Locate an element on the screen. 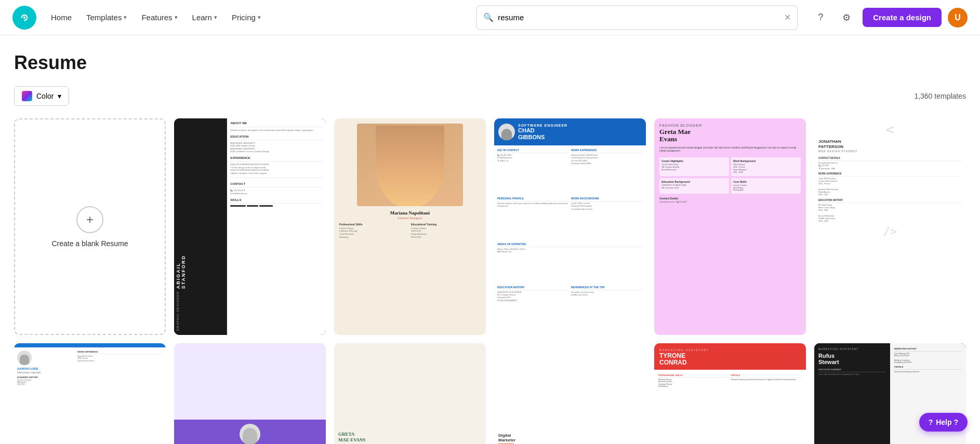 The height and width of the screenshot is (444, 980). color-filter-button: Color ▾ is located at coordinates (42, 96).